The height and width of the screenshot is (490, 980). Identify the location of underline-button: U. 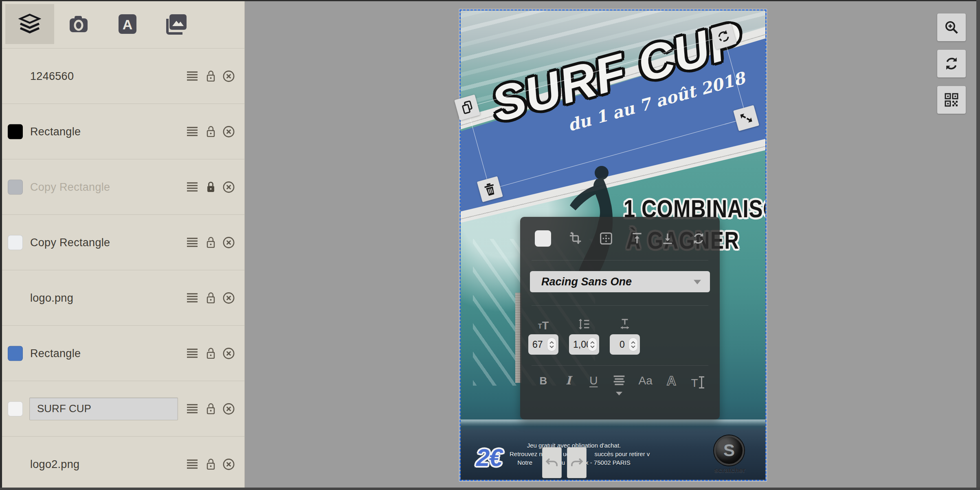
(593, 381).